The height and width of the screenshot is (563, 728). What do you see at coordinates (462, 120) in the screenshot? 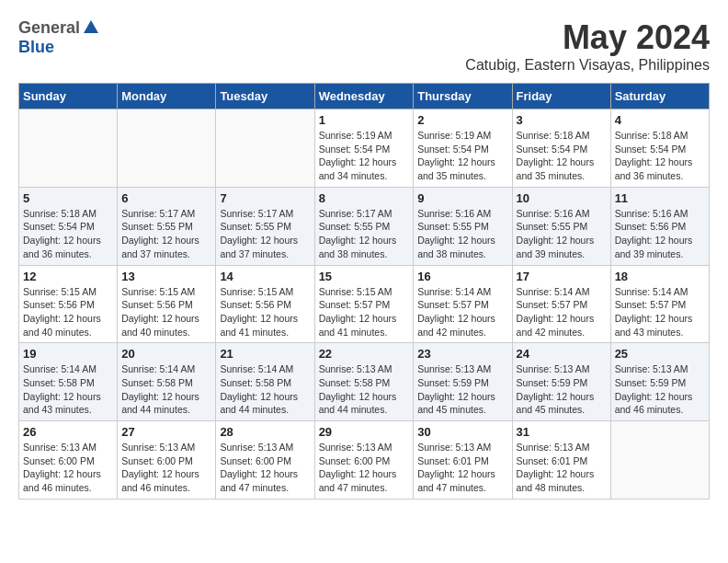
I see `day-number: 2` at bounding box center [462, 120].